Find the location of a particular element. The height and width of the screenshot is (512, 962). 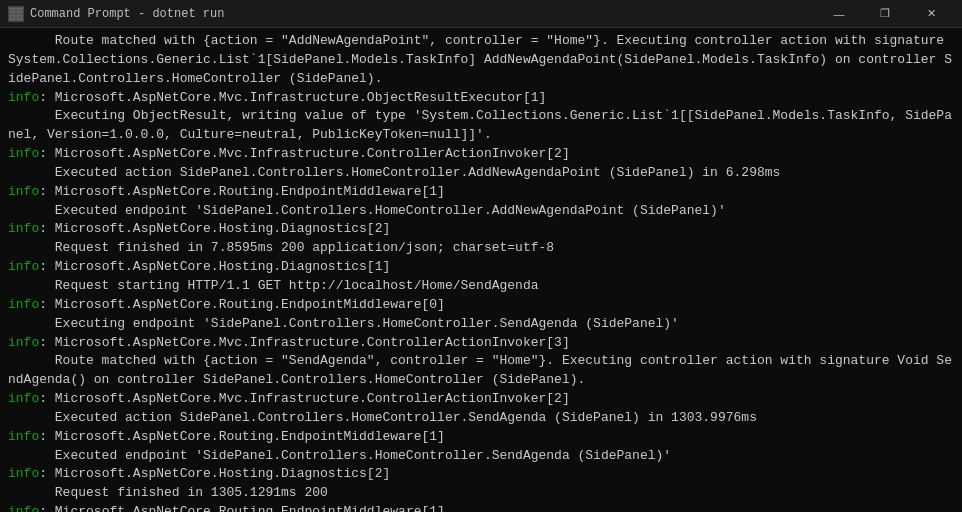

maximize-button: ❐ is located at coordinates (885, 14).